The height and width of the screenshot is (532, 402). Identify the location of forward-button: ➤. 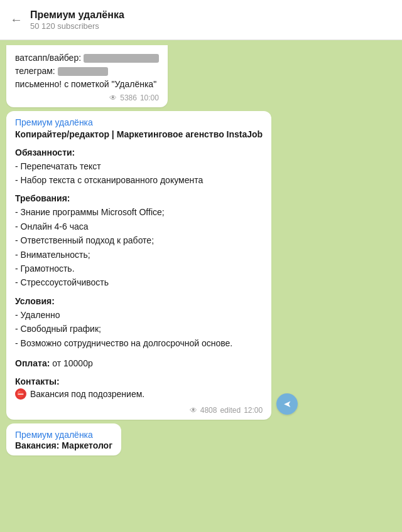
(287, 404).